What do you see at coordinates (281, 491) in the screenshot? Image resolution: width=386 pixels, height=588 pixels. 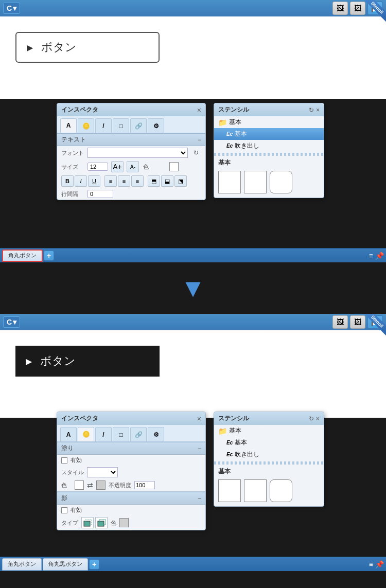 I see `bottom-shape-rounded` at bounding box center [281, 491].